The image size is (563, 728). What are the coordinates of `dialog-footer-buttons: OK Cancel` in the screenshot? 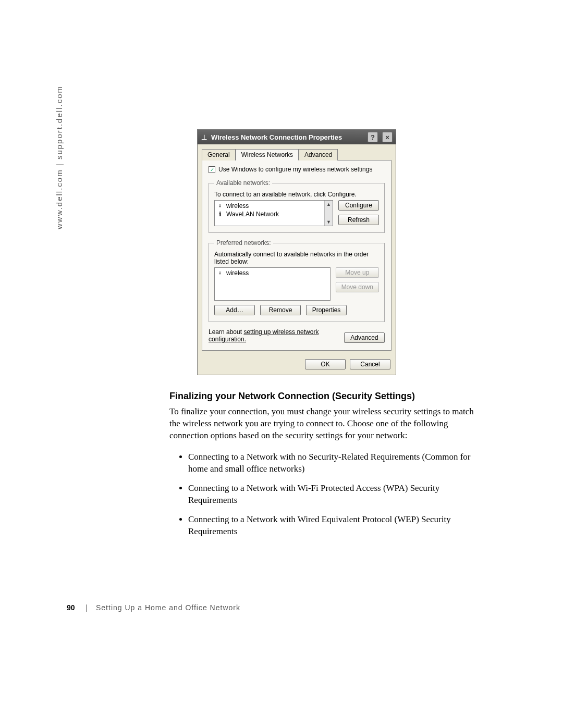 It's located at (297, 365).